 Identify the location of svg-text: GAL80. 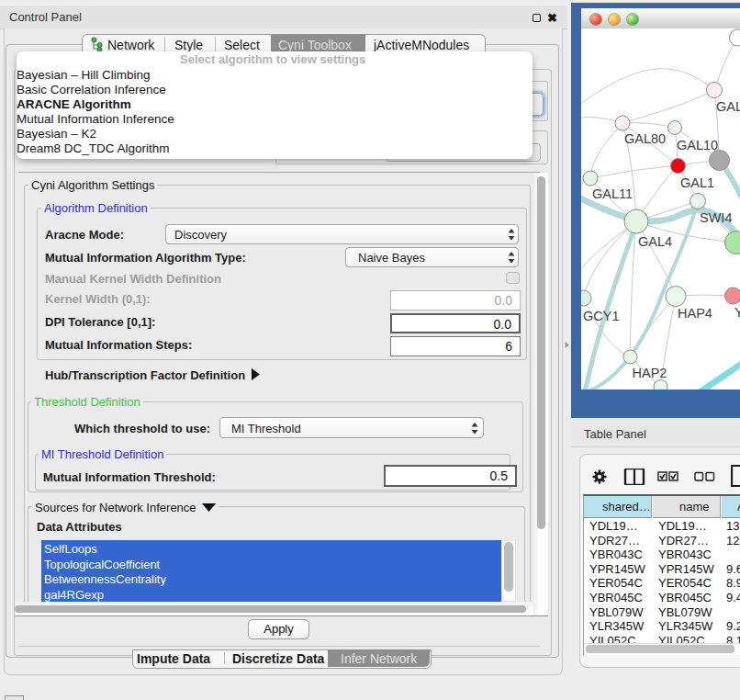
(645, 139).